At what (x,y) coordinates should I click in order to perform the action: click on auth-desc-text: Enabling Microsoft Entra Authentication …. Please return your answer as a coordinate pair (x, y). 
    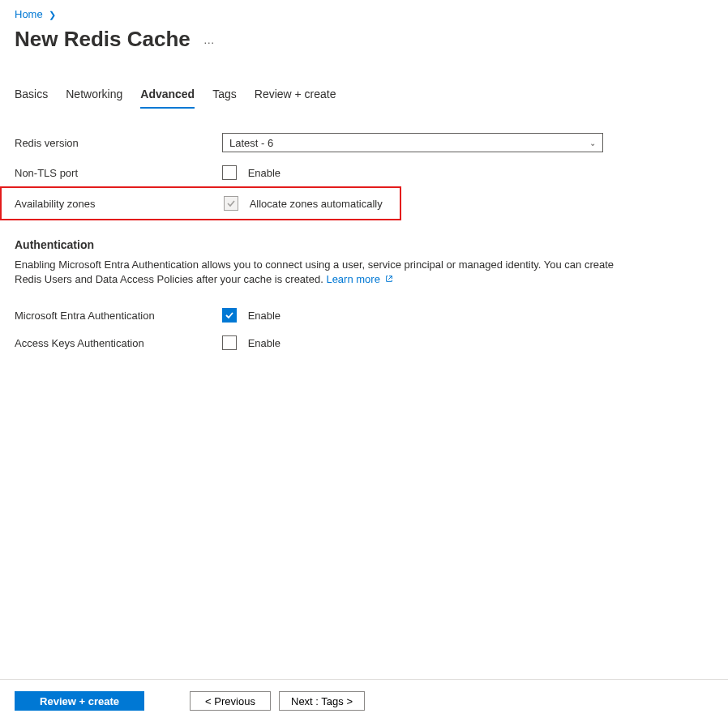
    Looking at the image, I should click on (315, 272).